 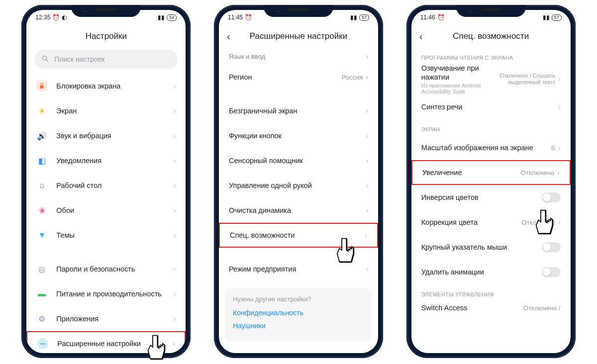 What do you see at coordinates (298, 136) in the screenshot?
I see `row-button-functions: Функции кнопок›` at bounding box center [298, 136].